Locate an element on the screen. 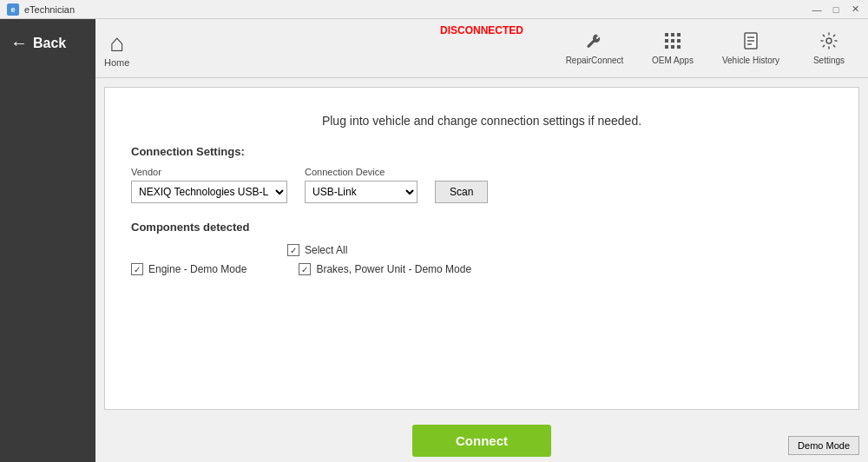 The image size is (868, 462). vendor-label: Vendor is located at coordinates (209, 172).